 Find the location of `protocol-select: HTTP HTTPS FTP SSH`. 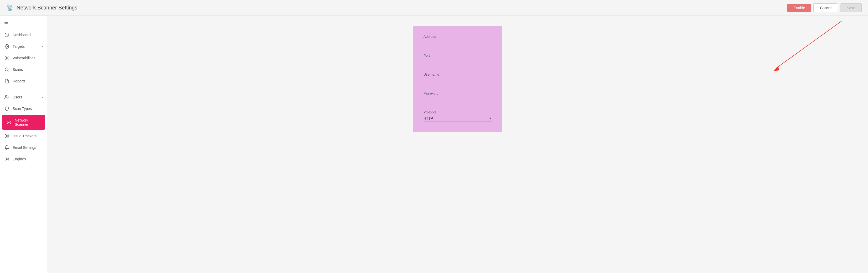

protocol-select: HTTP HTTPS FTP SSH is located at coordinates (456, 118).